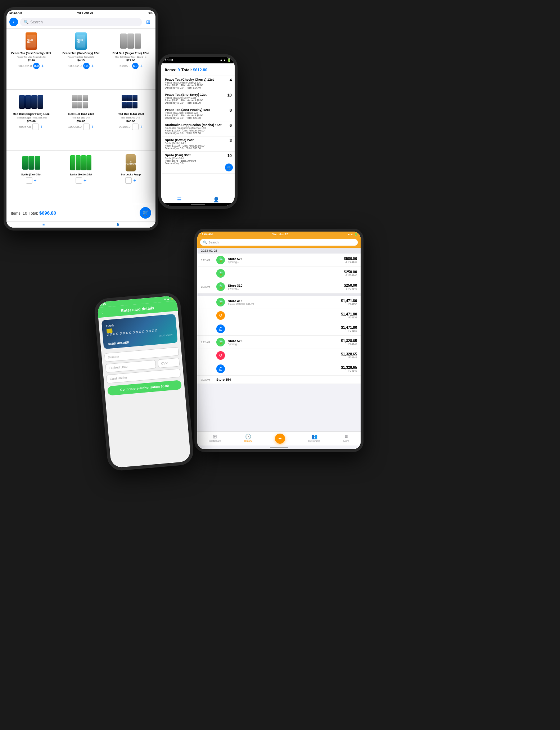 The width and height of the screenshot is (560, 730). I want to click on grid-toggle-button: ⊞, so click(148, 22).